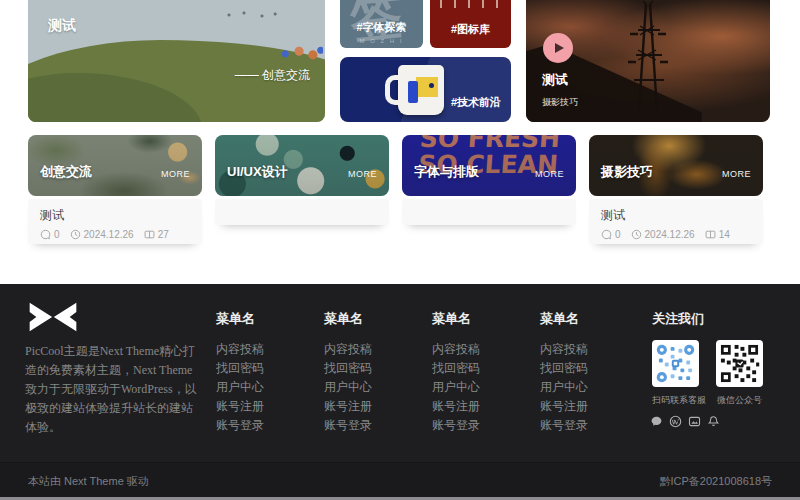 The width and height of the screenshot is (800, 500). Describe the element at coordinates (115, 222) in the screenshot. I see `category-post-list: 测试 0 2024.12.26 27` at that location.